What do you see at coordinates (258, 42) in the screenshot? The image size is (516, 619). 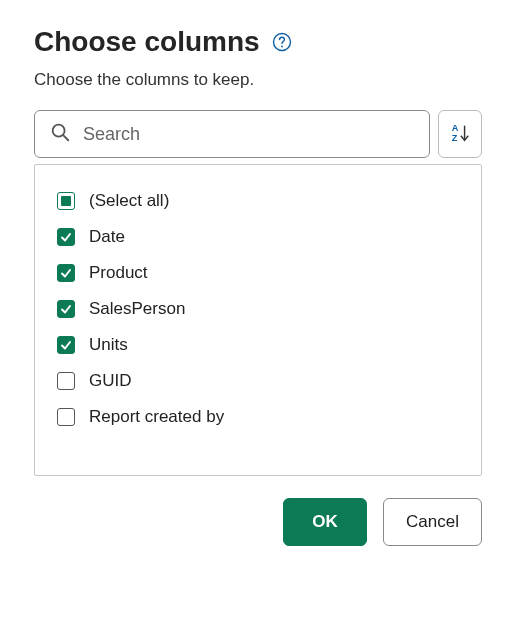 I see `dialog-header: Choose columns` at bounding box center [258, 42].